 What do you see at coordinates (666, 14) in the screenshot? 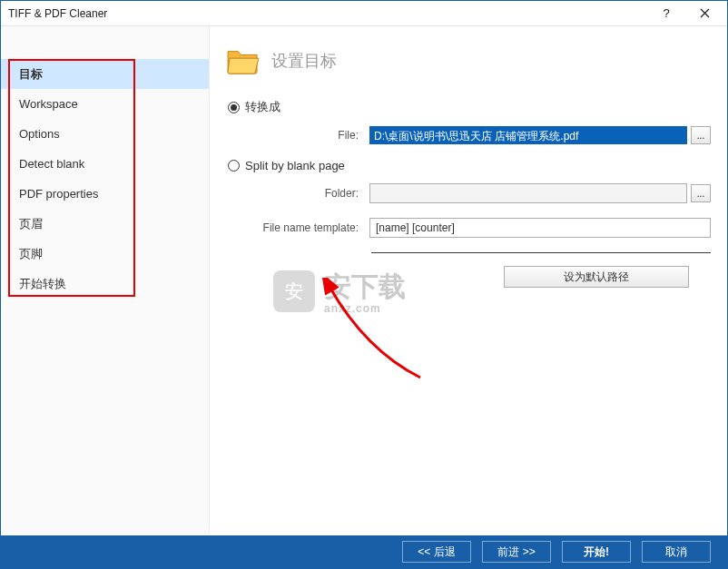
I see `help-button: ?` at bounding box center [666, 14].